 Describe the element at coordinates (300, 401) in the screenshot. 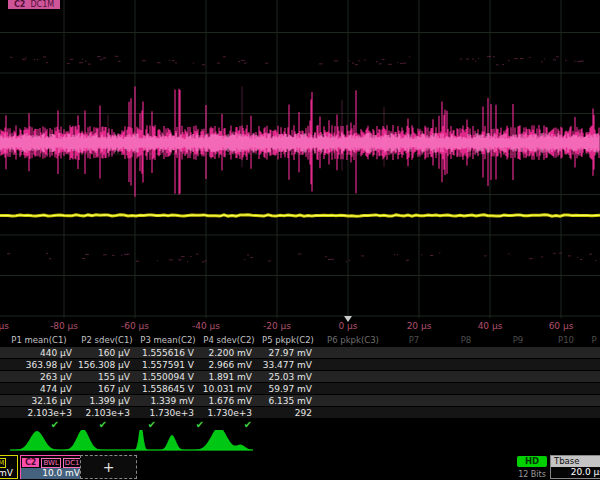

I see `measurement-row: 32.16 µV1.399 µV1.339 mV1.676 mV6.135 mV` at that location.